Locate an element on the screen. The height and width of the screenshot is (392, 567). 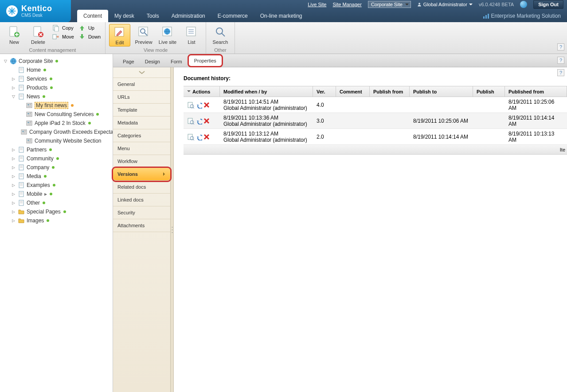
tree-node: Home is located at coordinates (56, 70).